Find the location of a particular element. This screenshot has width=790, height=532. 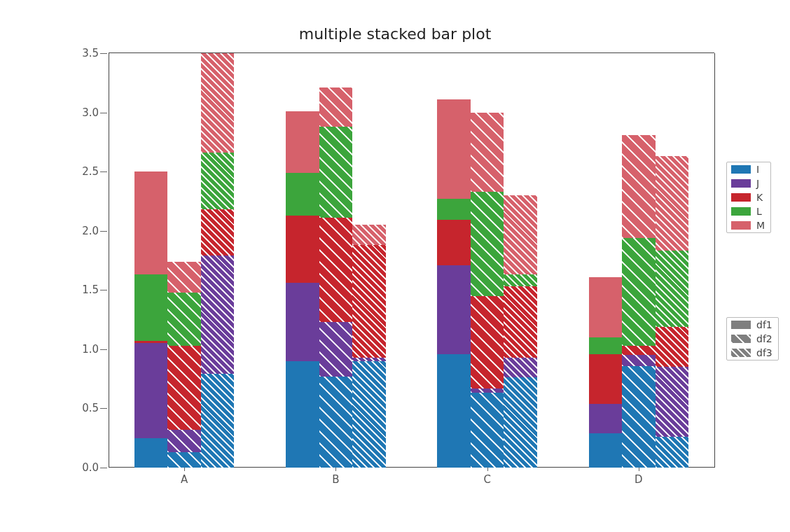

legend-label: J is located at coordinates (758, 183).